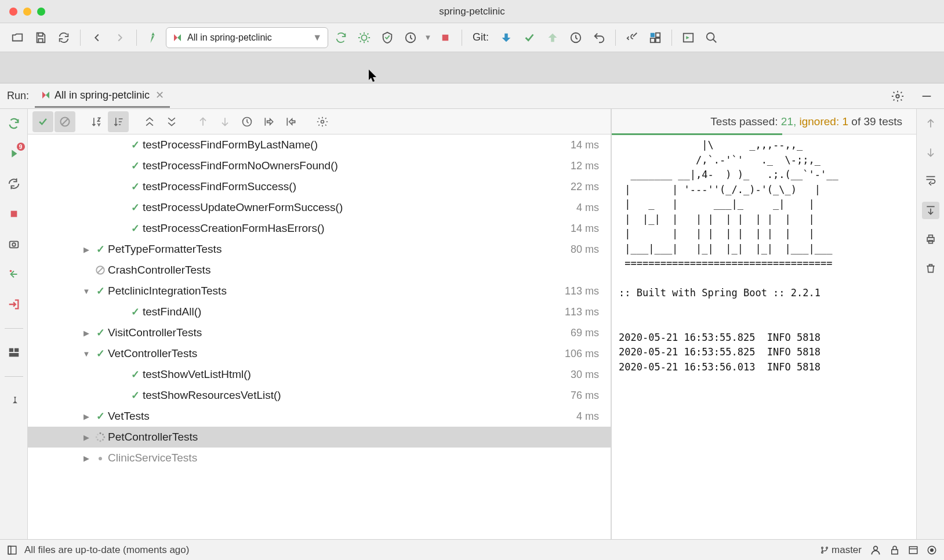 The image size is (944, 560). I want to click on close-window-button, so click(13, 12).